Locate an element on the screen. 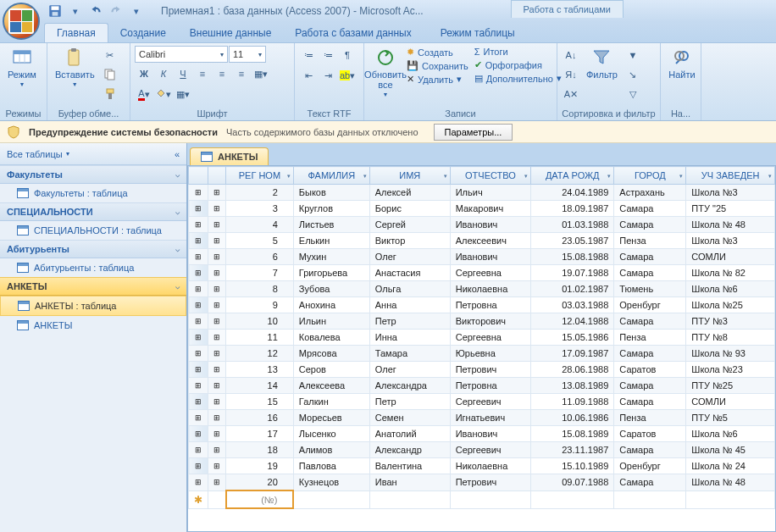  align-left-icon: ≡ is located at coordinates (202, 74).